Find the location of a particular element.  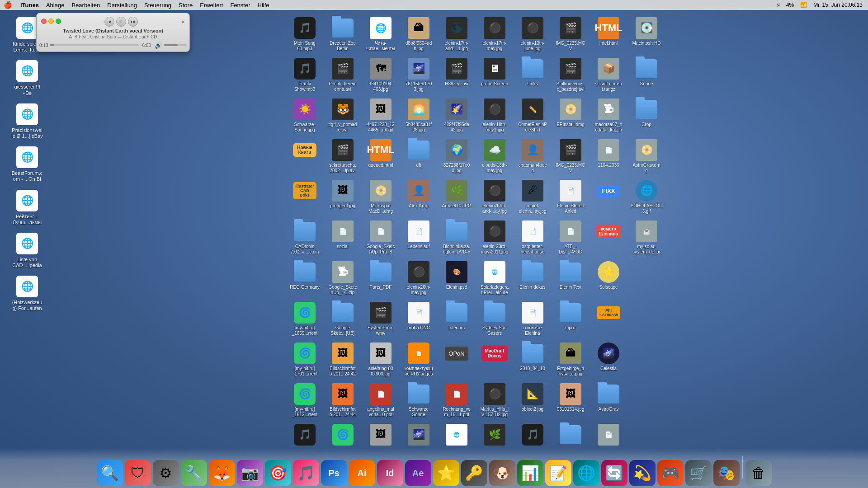

file-kniga-arbalet: 📄 KnigaArbaletov.PDF is located at coordinates (609, 434).